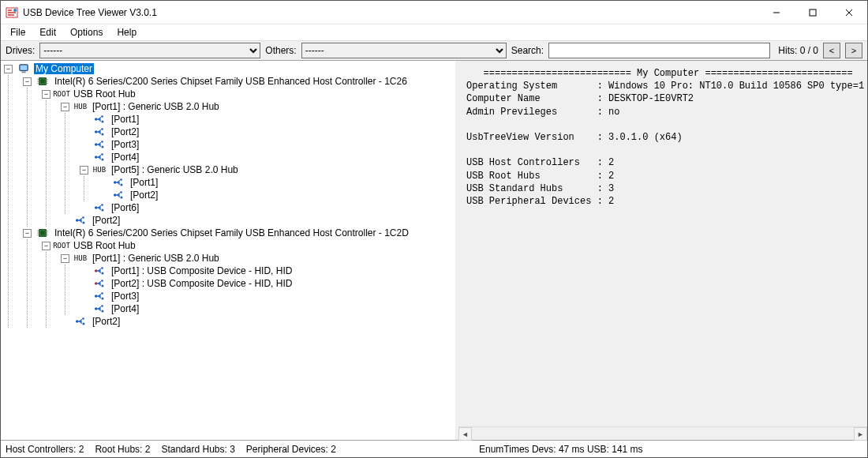 This screenshot has height=458, width=868. What do you see at coordinates (125, 309) in the screenshot?
I see `tree-label: [Port4]` at bounding box center [125, 309].